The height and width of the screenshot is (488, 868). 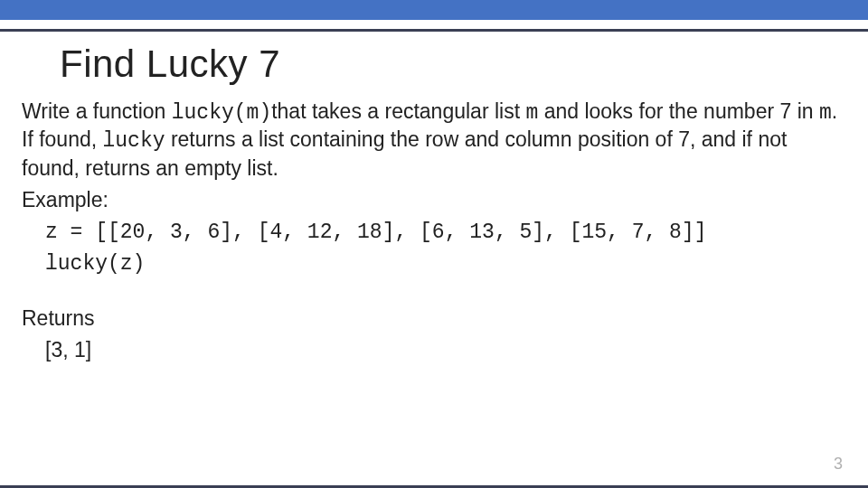 I want to click on para-text-1: Write a function, so click(x=97, y=111).